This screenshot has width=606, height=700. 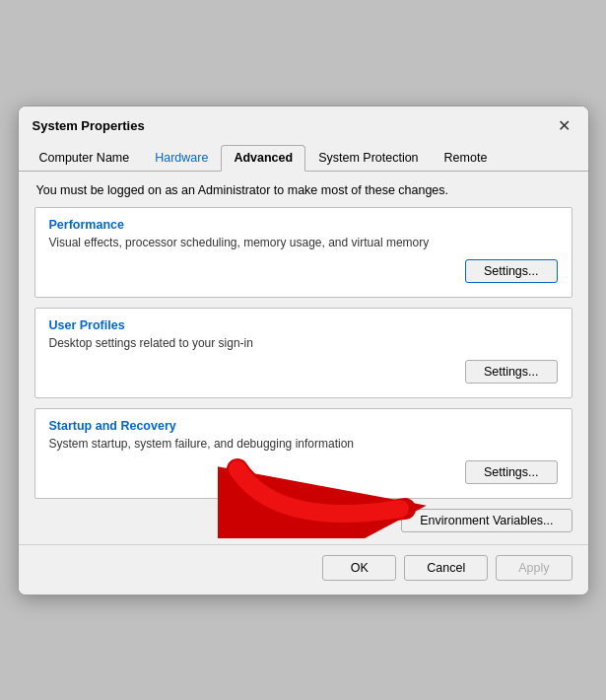 I want to click on title-bar: System Properties ✕, so click(x=303, y=121).